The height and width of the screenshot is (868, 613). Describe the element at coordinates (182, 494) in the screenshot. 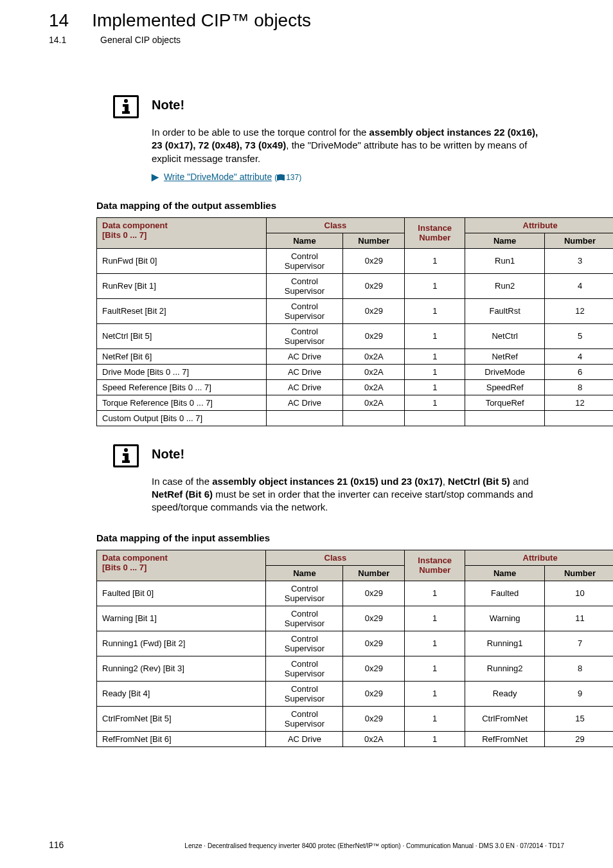

I see `note2-b3: NetRef (Bit 6)` at that location.